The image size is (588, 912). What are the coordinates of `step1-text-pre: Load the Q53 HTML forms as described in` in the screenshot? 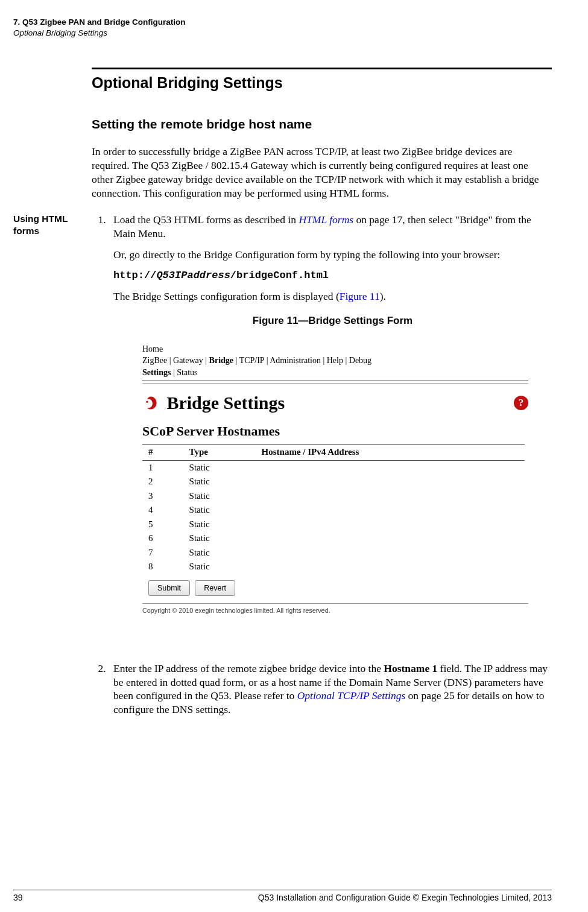 It's located at (206, 220).